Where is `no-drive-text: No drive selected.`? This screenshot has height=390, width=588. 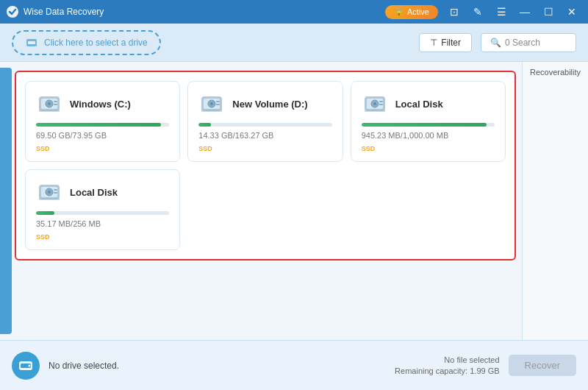
no-drive-text: No drive selected. is located at coordinates (84, 366).